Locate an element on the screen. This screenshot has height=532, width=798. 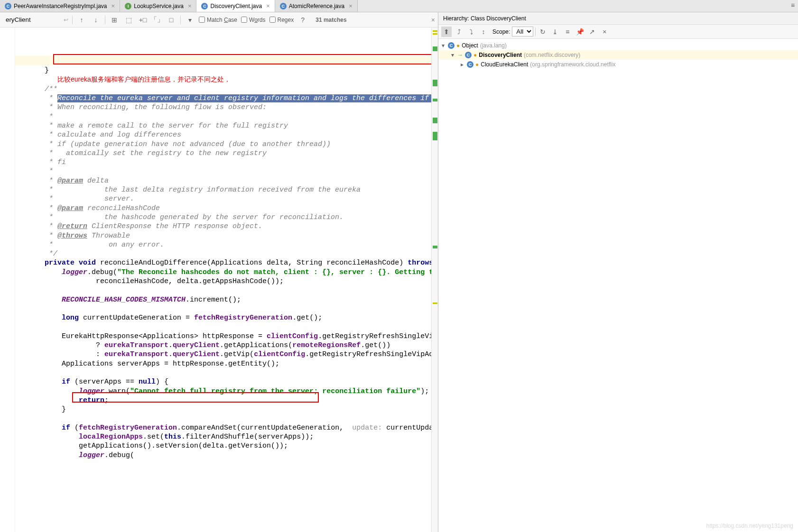
tab-peeraware: CPeerAwareInstanceRegistryImpl.java× is located at coordinates (60, 6).